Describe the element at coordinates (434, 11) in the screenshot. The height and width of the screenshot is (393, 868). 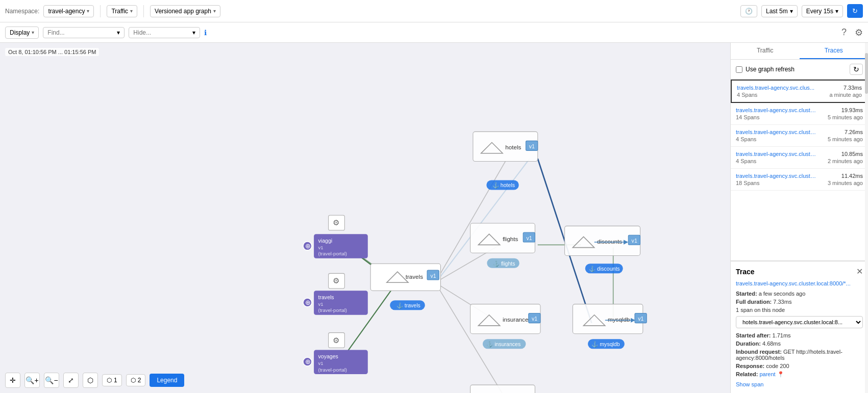
I see `top-toolbar: Namespace: travel-agency ▾ Traffic ▾ Ver…` at that location.